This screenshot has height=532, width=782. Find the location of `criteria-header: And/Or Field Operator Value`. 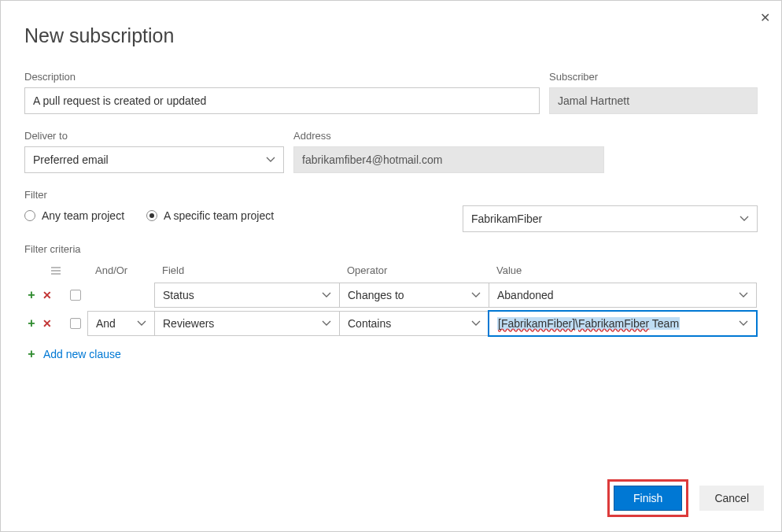

criteria-header: And/Or Field Operator Value is located at coordinates (391, 271).